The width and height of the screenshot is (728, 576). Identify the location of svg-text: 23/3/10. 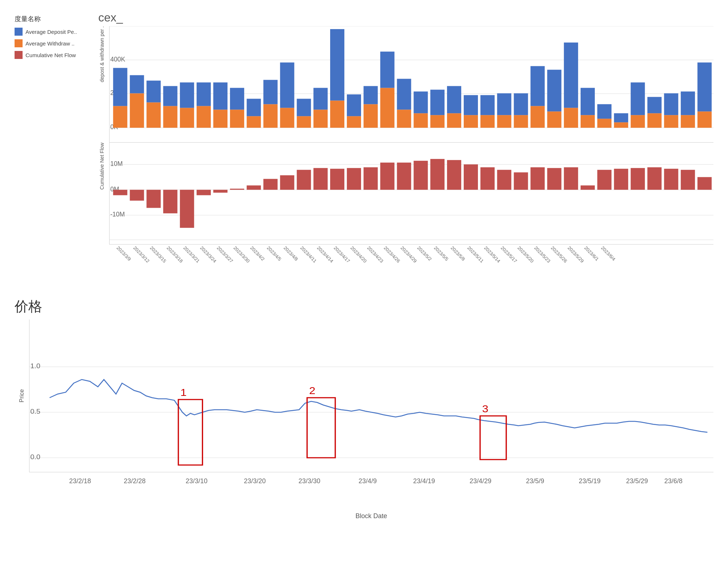
(197, 481).